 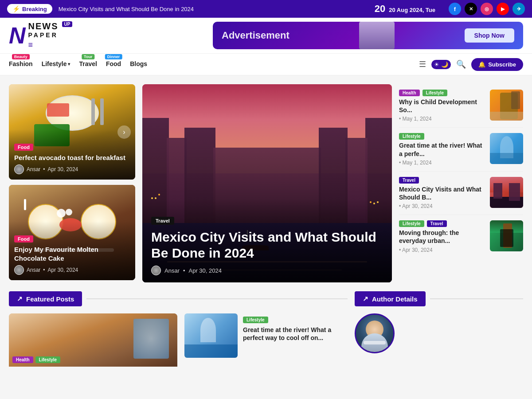 What do you see at coordinates (24, 239) in the screenshot?
I see `article-2-tag: Food` at bounding box center [24, 239].